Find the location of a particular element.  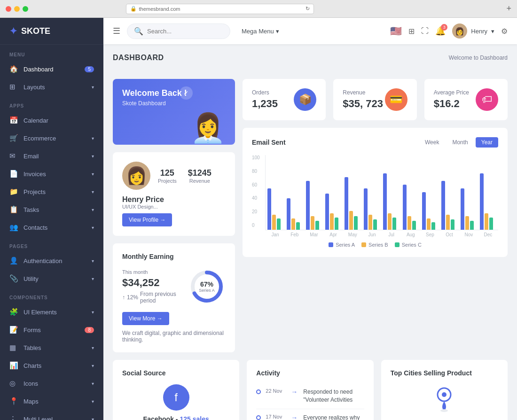

sidebar-item-tasks: 📋 Tasks ▾ is located at coordinates (52, 210).